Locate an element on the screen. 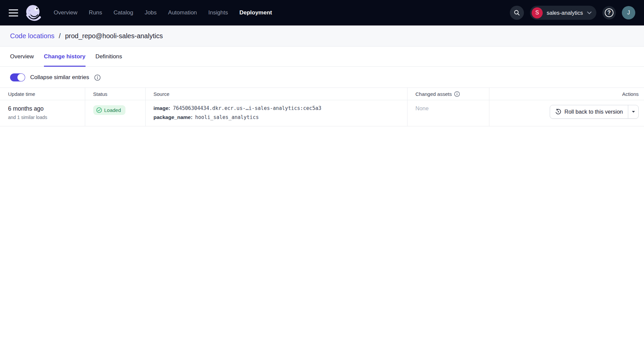 The image size is (644, 362). col-header-status: Status is located at coordinates (115, 94).